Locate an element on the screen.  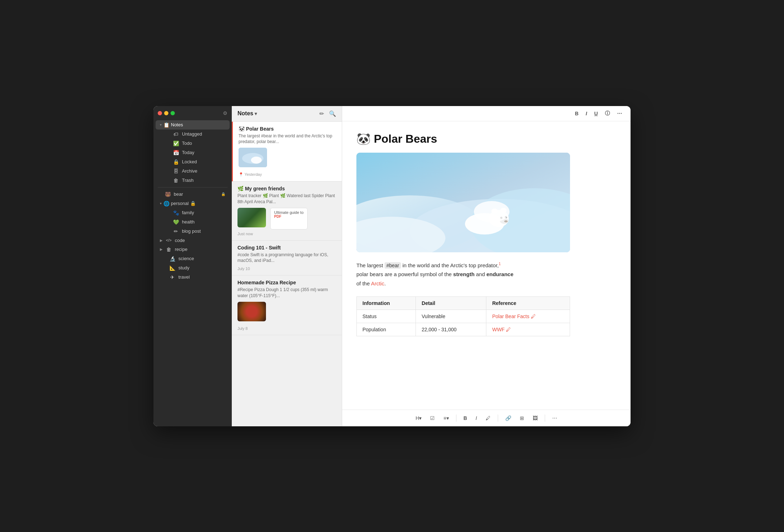
personal-icon: 🌐 is located at coordinates (166, 204).